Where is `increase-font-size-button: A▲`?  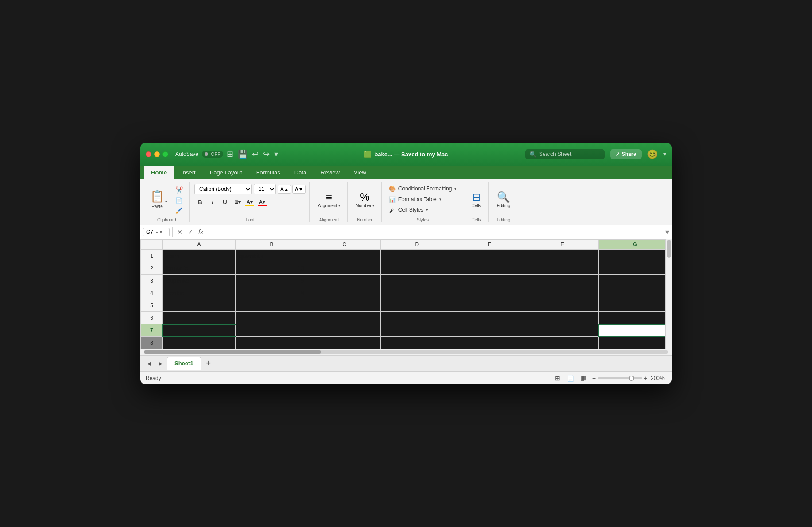
increase-font-size-button: A▲ is located at coordinates (284, 189).